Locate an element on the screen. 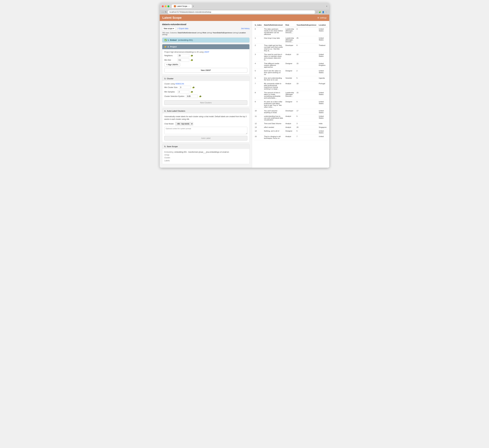  context-textarea is located at coordinates (206, 130).